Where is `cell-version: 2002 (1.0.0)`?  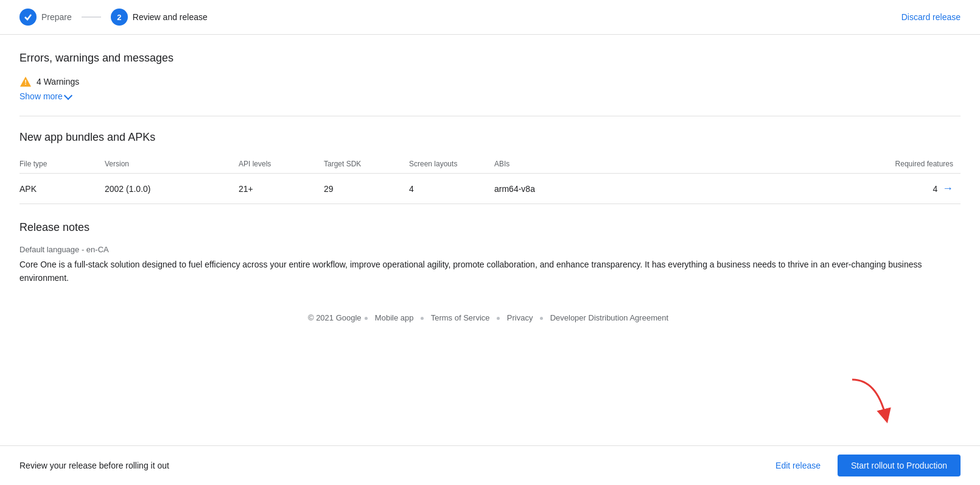 cell-version: 2002 (1.0.0) is located at coordinates (172, 189).